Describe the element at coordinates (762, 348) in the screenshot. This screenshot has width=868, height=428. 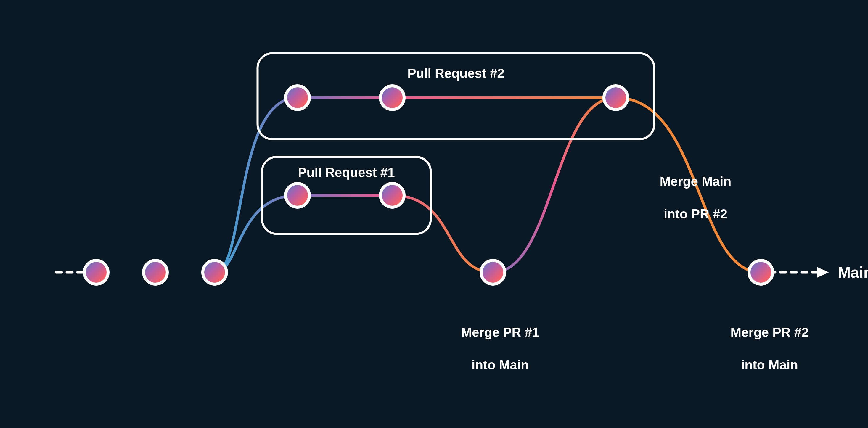
I see `merge-pr2-into-main-label: Merge PR #2 into Main` at that location.